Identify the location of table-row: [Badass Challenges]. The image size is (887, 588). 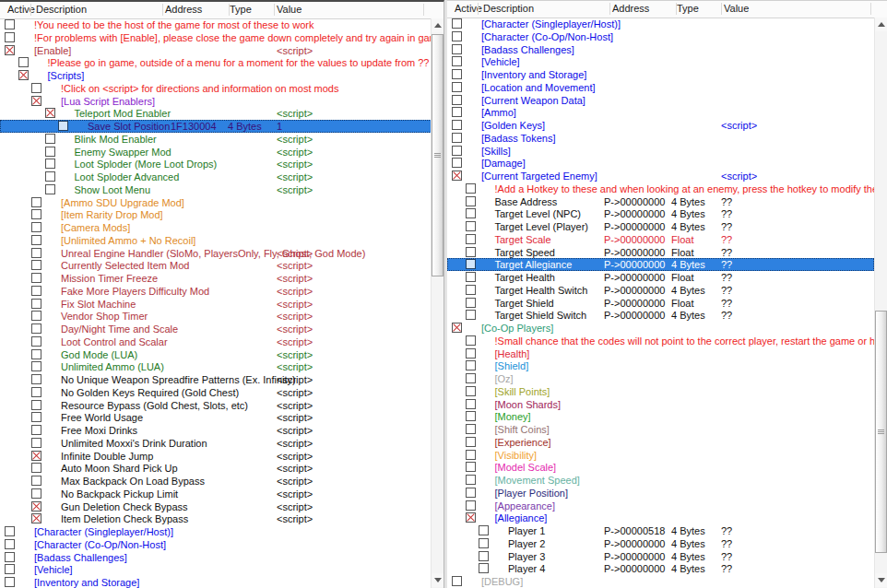
(216, 558).